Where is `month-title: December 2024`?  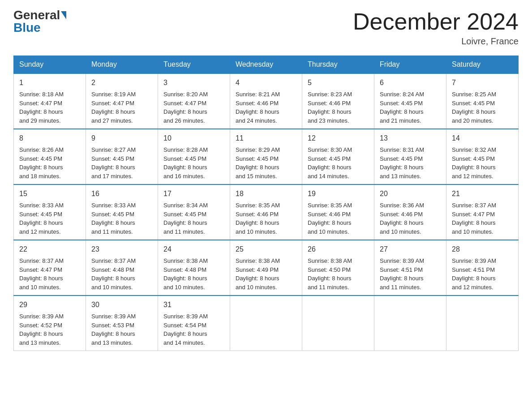
month-title: December 2024 is located at coordinates (436, 21).